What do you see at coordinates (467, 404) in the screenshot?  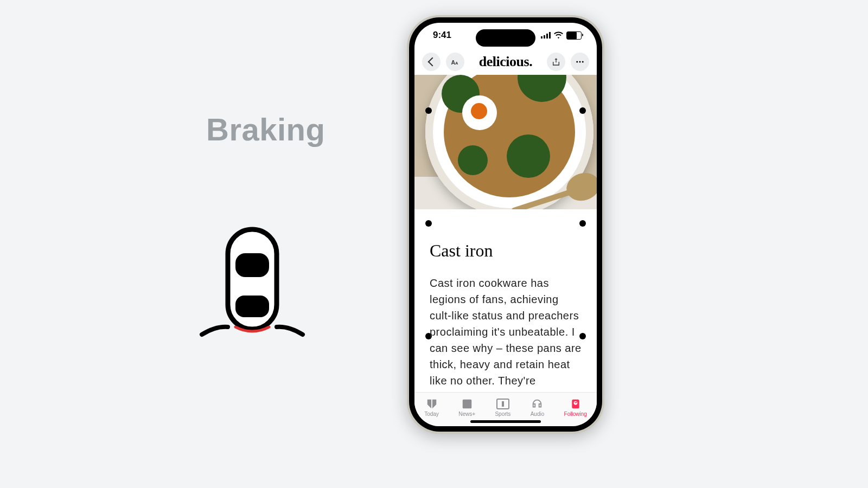 I see `newsplus-icon` at bounding box center [467, 404].